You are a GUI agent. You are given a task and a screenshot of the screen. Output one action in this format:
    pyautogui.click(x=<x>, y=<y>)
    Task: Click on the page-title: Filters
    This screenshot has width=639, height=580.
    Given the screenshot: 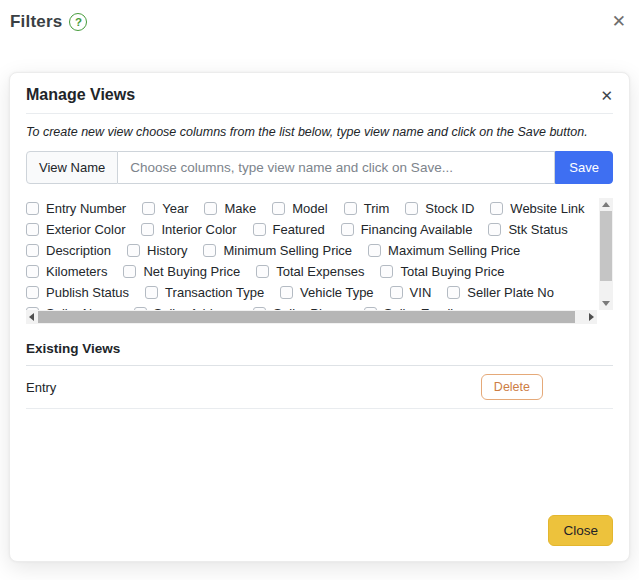 What is the action you would take?
    pyautogui.click(x=36, y=22)
    